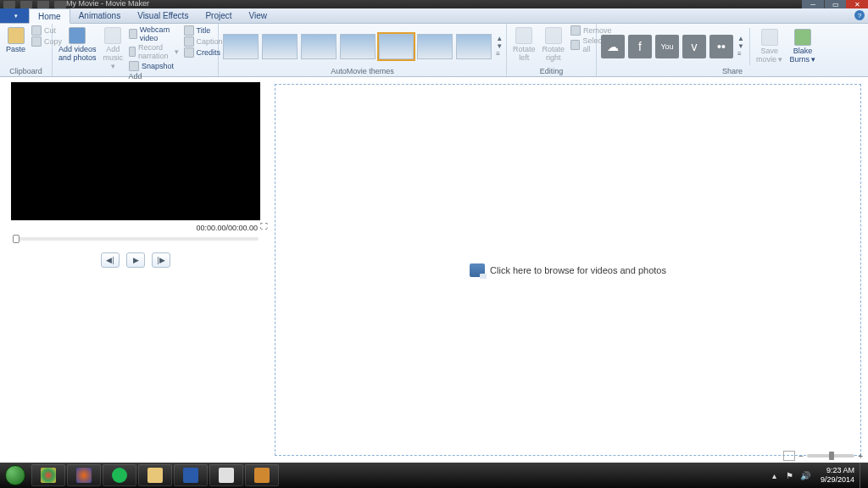 The image size is (868, 488). What do you see at coordinates (803, 37) in the screenshot?
I see `user-icon` at bounding box center [803, 37].